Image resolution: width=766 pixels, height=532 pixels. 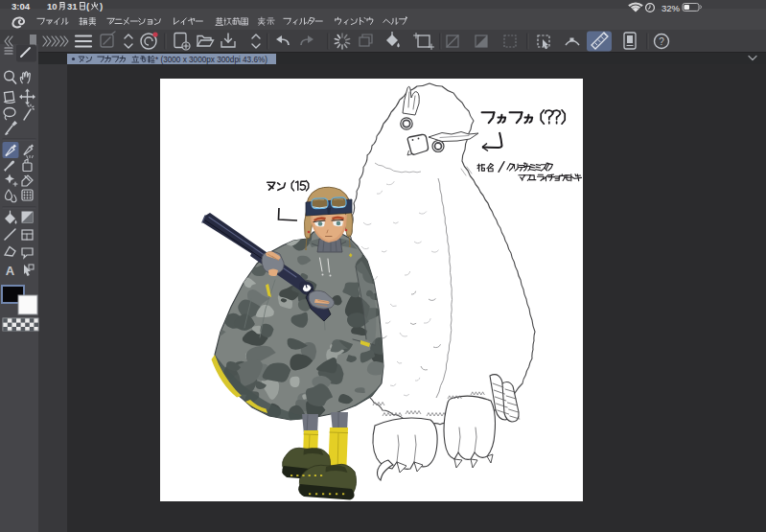 What do you see at coordinates (211, 59) in the screenshot?
I see `svg-text: * (3000 x 3000px 300dpi 43.6%)` at bounding box center [211, 59].